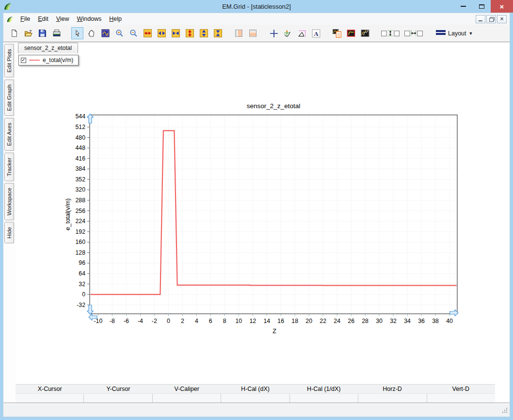 Image resolution: width=513 pixels, height=420 pixels. I want to click on y-tick-label: 32, so click(82, 284).